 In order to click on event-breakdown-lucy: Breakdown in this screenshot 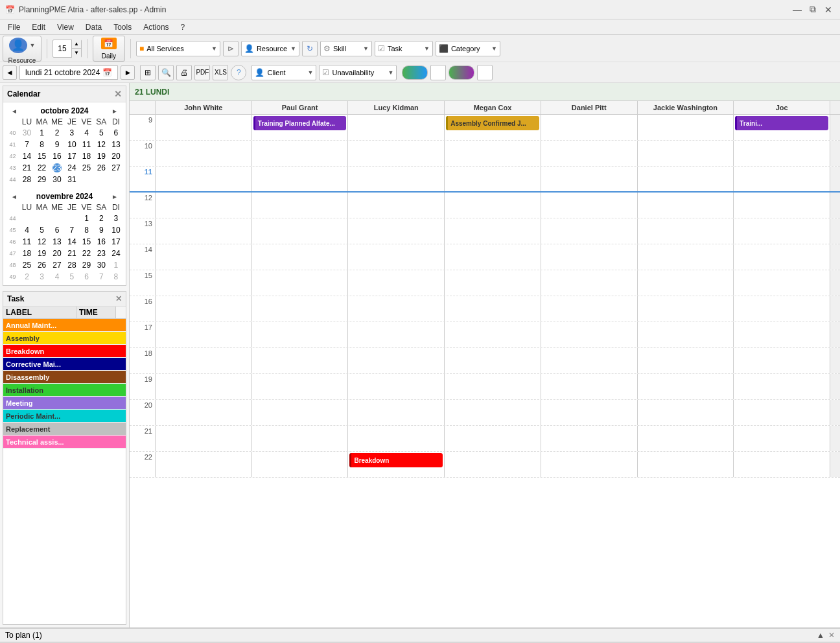, I will do `click(396, 460)`.